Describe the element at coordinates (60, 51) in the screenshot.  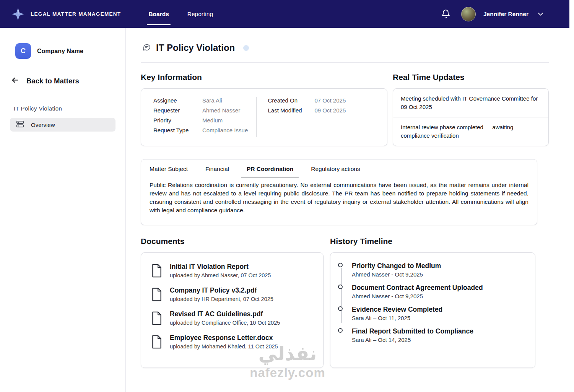
I see `company-name: Company Name` at that location.